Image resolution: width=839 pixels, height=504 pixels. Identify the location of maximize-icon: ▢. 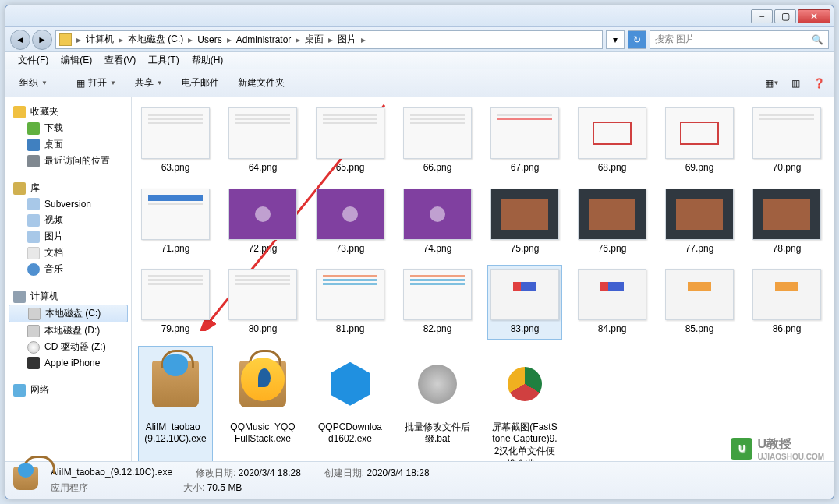
(786, 16).